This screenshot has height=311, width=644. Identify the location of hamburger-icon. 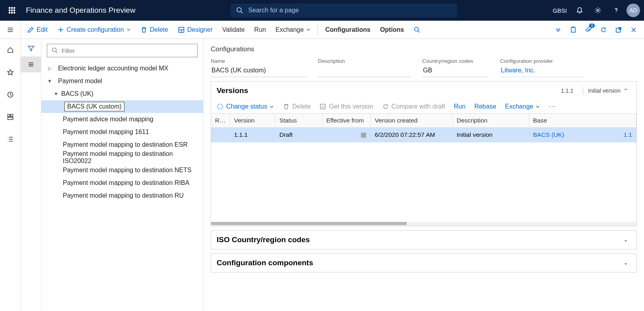
(10, 30).